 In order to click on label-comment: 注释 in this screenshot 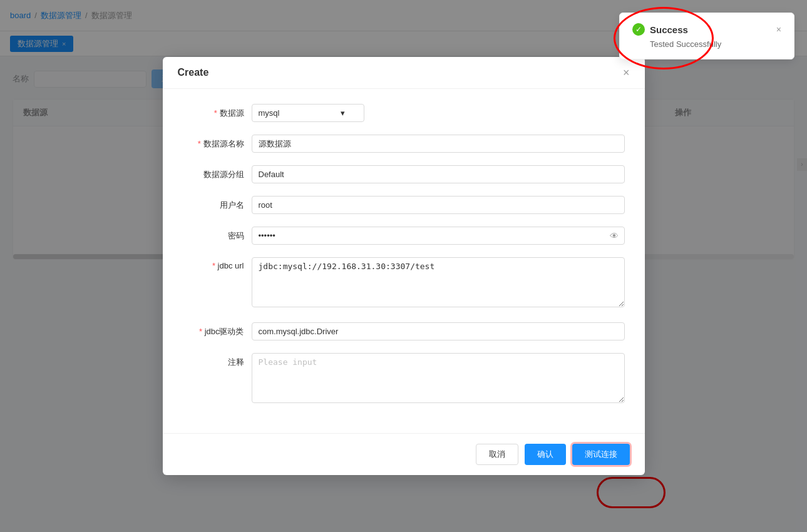, I will do `click(217, 361)`.